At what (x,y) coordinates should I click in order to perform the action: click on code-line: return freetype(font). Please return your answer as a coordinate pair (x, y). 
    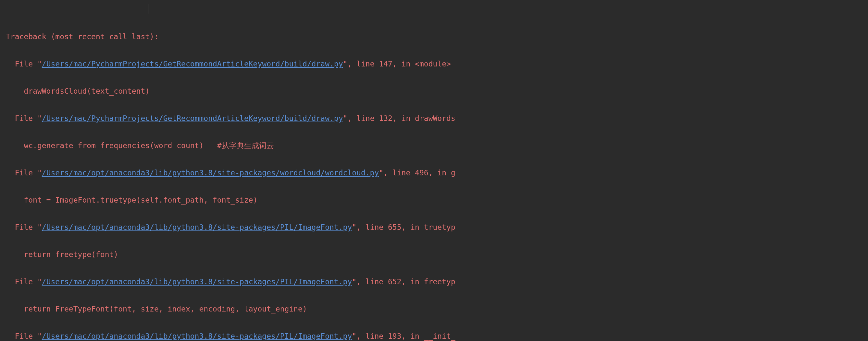
    Looking at the image, I should click on (434, 254).